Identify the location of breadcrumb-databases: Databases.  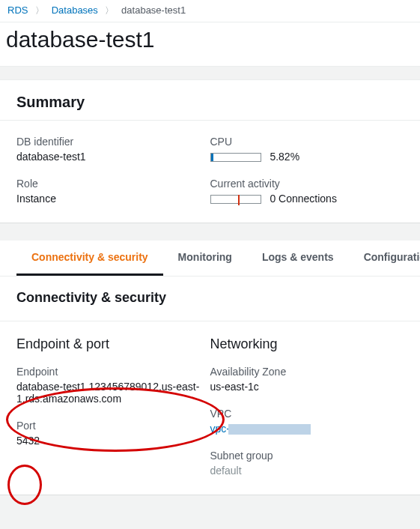
(75, 10).